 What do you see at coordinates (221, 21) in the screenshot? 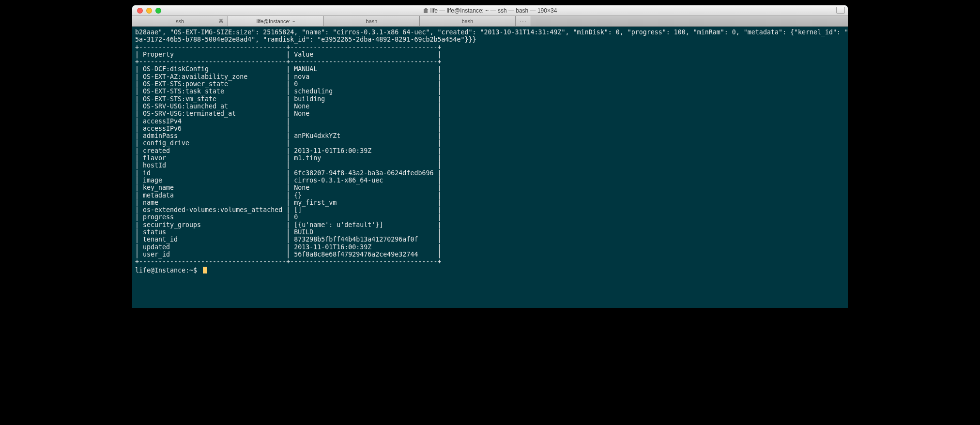
I see `tab-aux-icon: ⌘` at bounding box center [221, 21].